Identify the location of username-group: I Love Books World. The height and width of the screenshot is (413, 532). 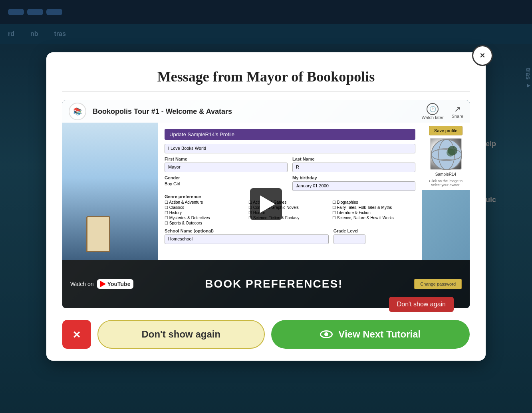
(290, 149).